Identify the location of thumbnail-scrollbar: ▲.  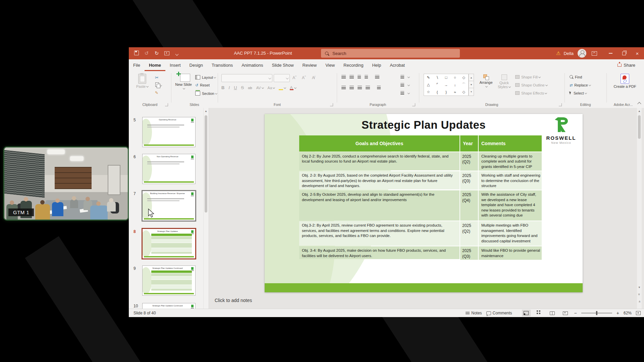
(206, 208).